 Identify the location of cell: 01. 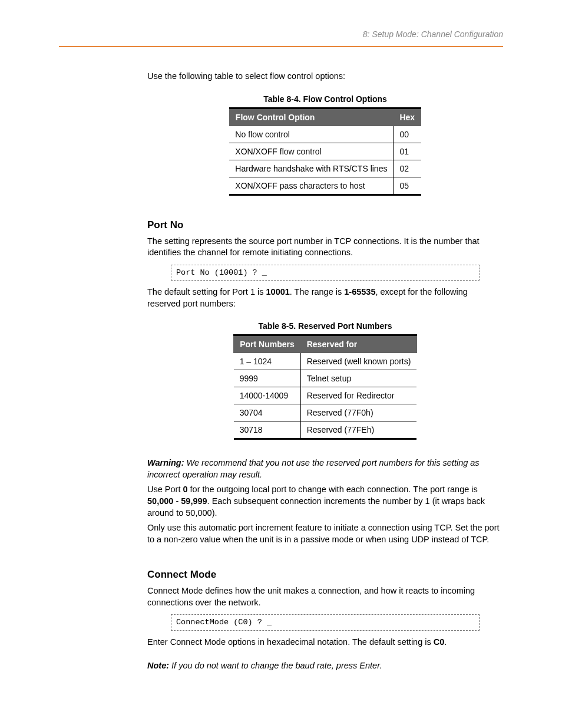
(408, 151).